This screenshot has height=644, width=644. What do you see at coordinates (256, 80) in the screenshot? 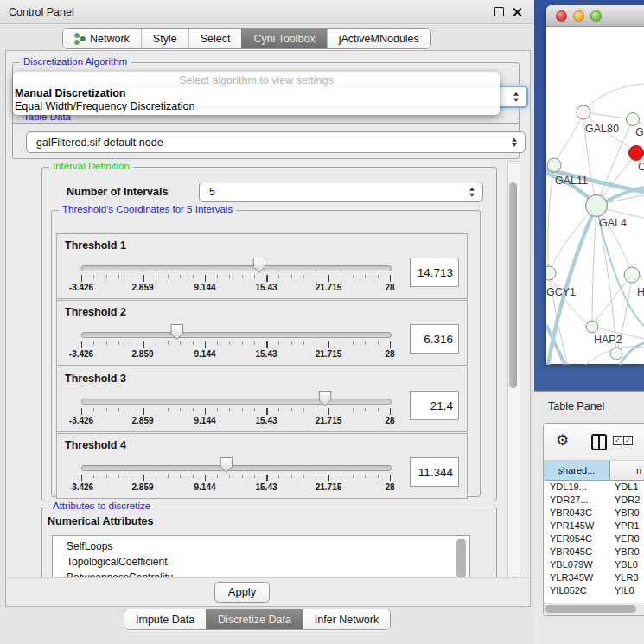
I see `algorithm-popup-prompt: Select algorithm to view settings` at bounding box center [256, 80].